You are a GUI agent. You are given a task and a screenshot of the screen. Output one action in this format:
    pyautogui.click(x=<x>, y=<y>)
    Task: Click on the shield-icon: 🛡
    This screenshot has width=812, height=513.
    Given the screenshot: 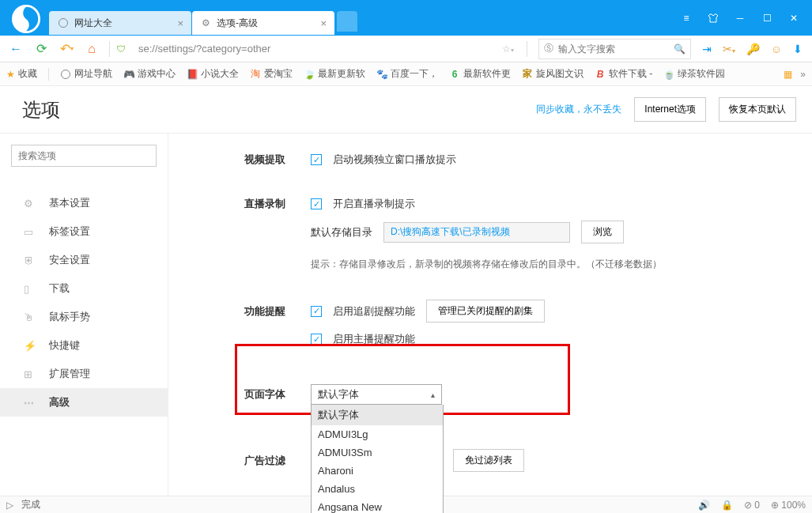 What is the action you would take?
    pyautogui.click(x=121, y=49)
    